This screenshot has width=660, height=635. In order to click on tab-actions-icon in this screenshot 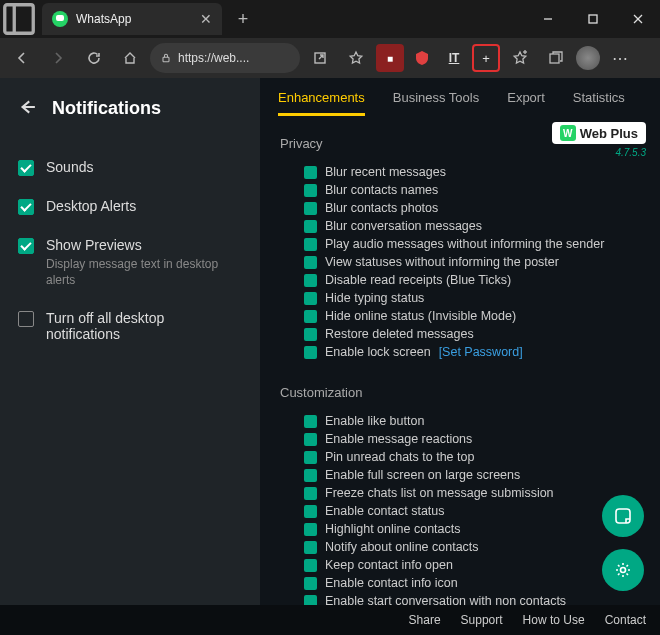, I will do `click(19, 19)`.